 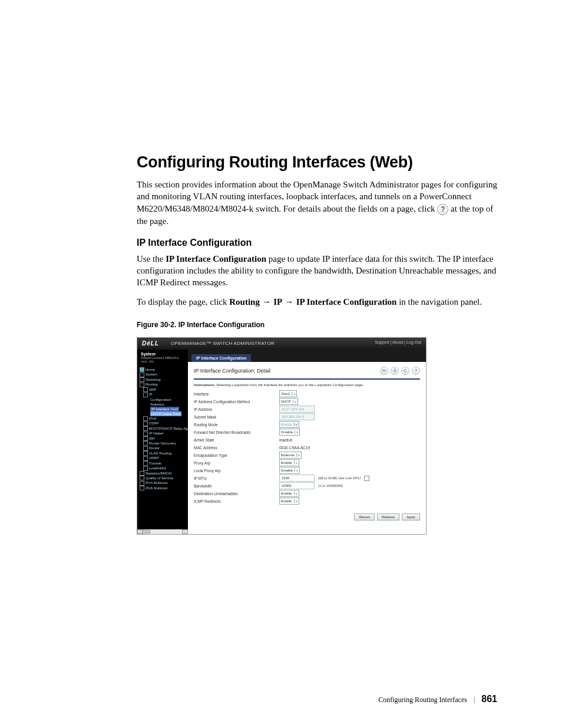 What do you see at coordinates (183, 302) in the screenshot?
I see `nav-a: To display the page, click` at bounding box center [183, 302].